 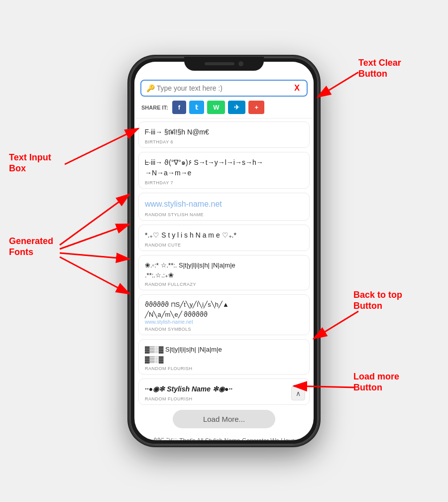 I want to click on share-telegram-button: ✈, so click(x=237, y=108).